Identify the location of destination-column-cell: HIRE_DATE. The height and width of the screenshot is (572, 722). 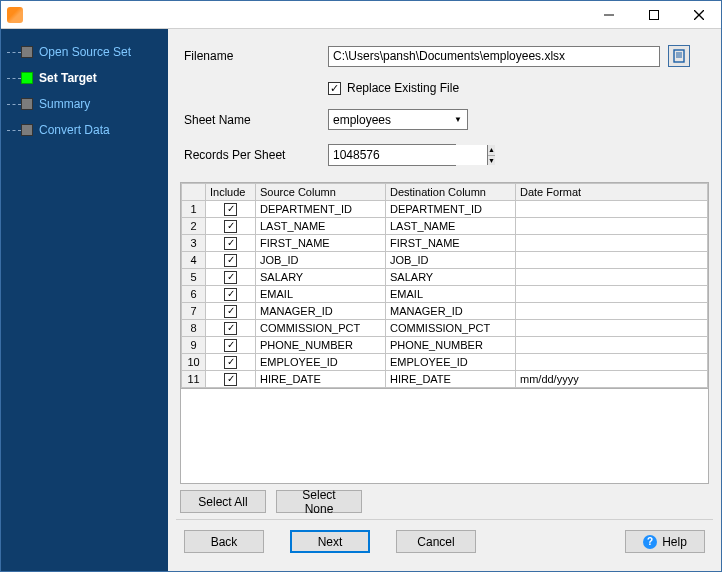
(451, 380).